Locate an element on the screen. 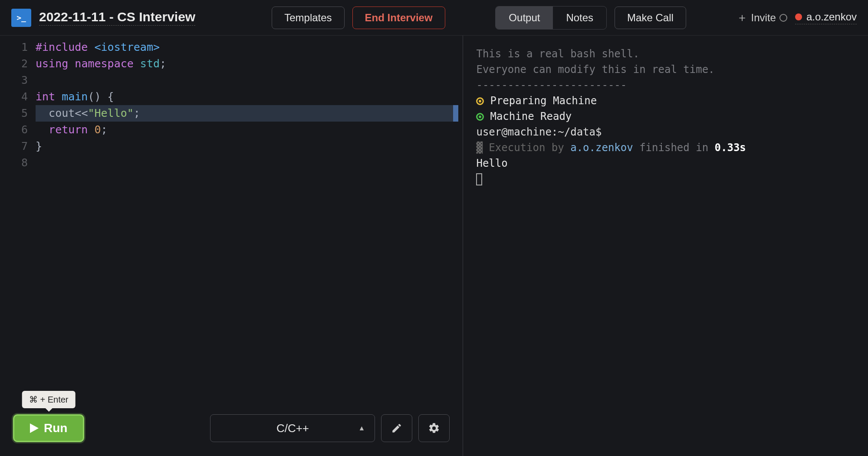 This screenshot has width=868, height=456. tab-output: Output is located at coordinates (524, 18).